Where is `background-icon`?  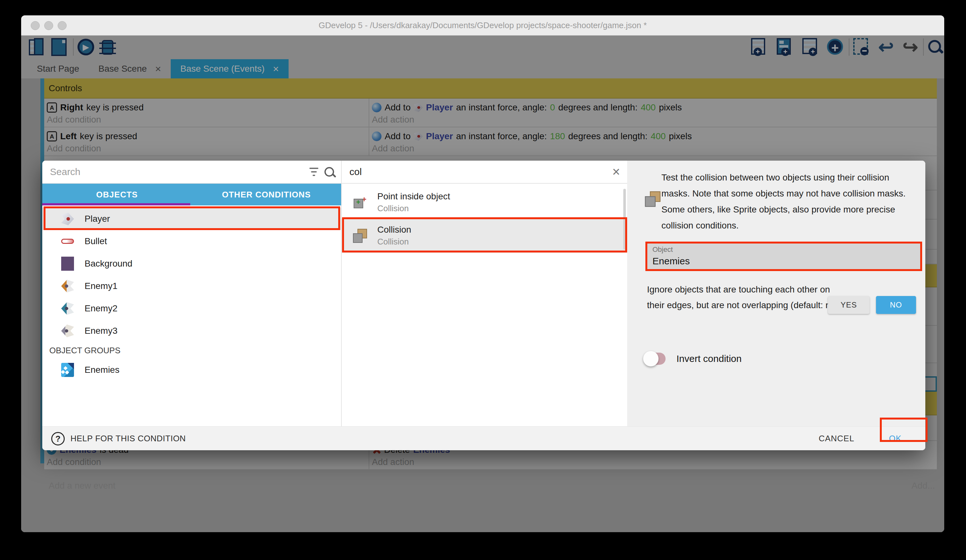
background-icon is located at coordinates (67, 264).